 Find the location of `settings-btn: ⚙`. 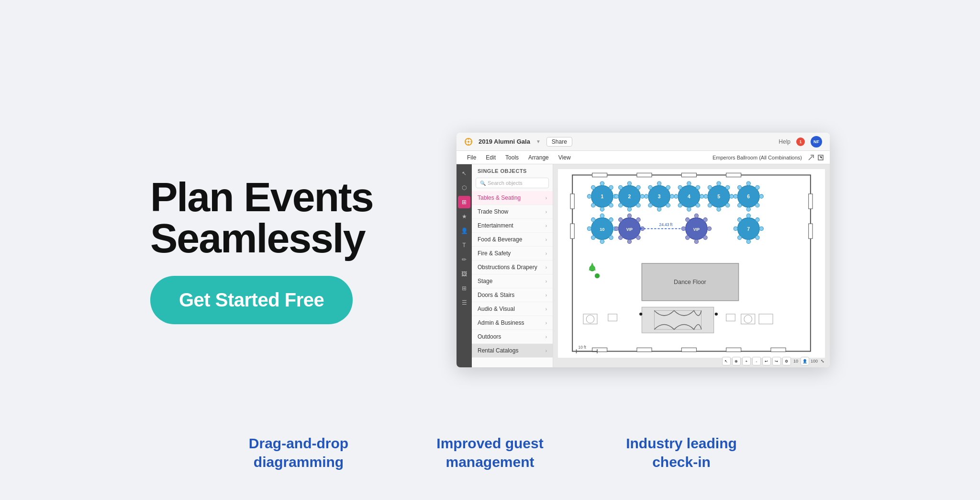

settings-btn: ⚙ is located at coordinates (787, 361).